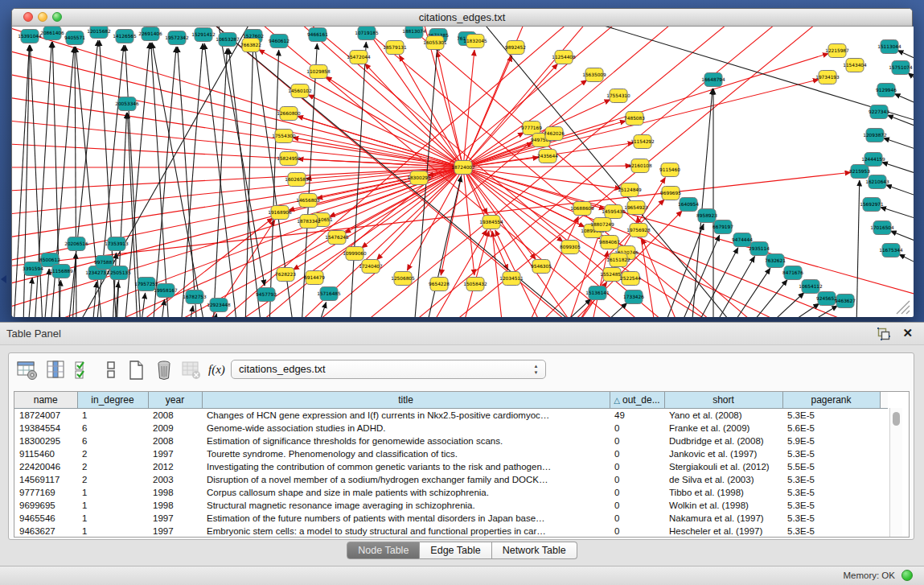 This screenshot has width=924, height=585. Describe the element at coordinates (594, 76) in the screenshot. I see `graph-node: 15635009` at that location.